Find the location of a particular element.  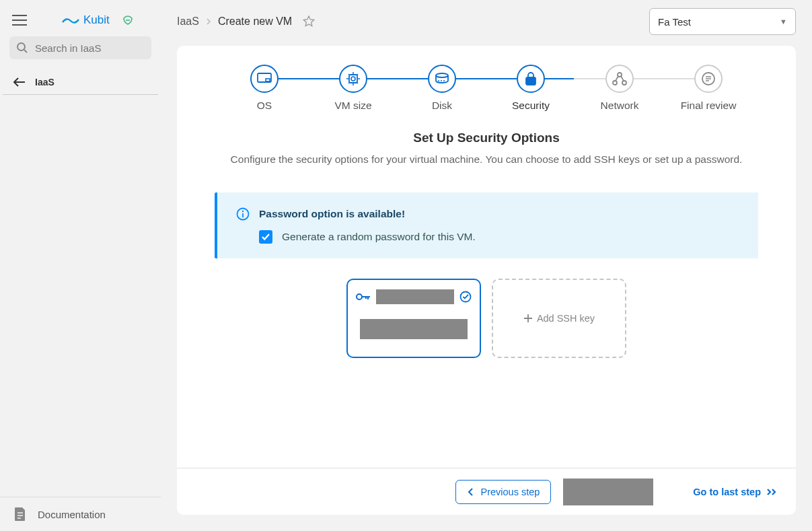

network-icon is located at coordinates (620, 79).